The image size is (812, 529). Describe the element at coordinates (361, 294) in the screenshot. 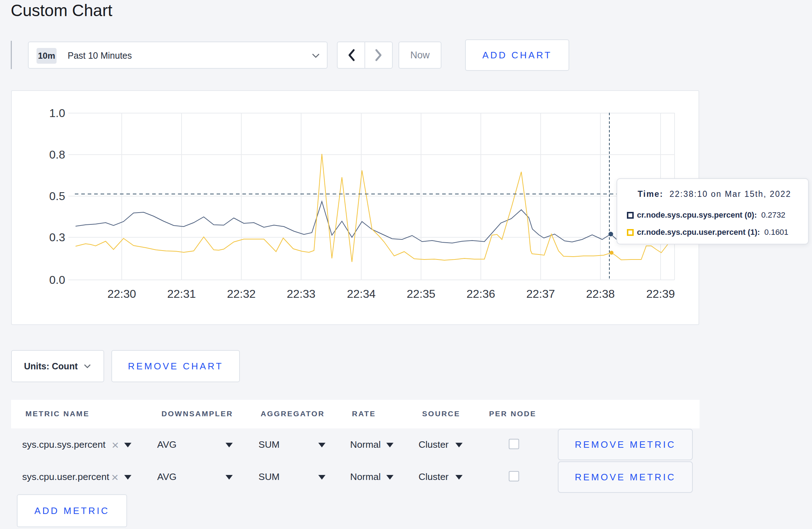

I see `svg-text: 22:34` at that location.